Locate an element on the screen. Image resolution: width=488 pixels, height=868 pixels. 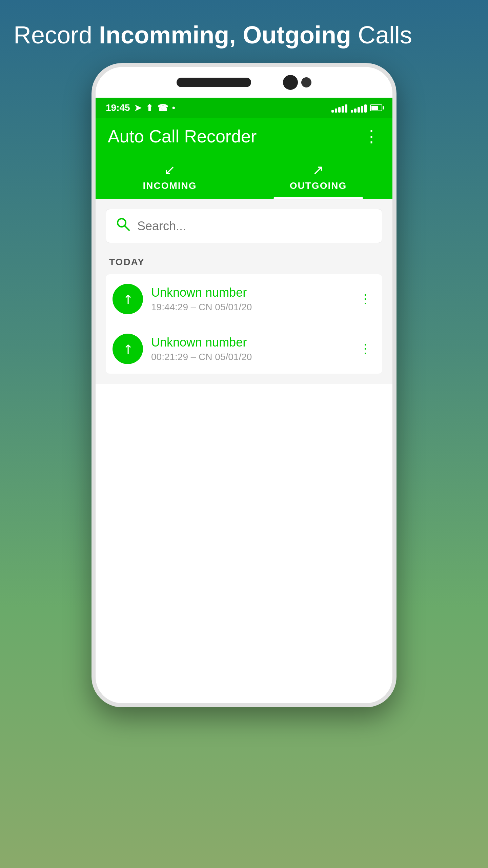
tab-outgoing-label: OUTGOING is located at coordinates (318, 186).